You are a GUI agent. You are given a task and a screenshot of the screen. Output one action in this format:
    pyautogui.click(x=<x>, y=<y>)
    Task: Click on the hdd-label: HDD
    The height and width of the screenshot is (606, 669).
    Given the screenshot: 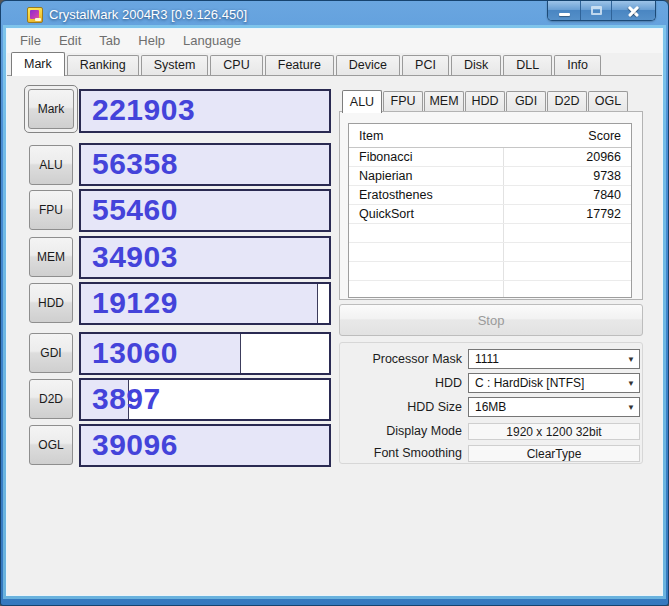 What is the action you would take?
    pyautogui.click(x=401, y=383)
    